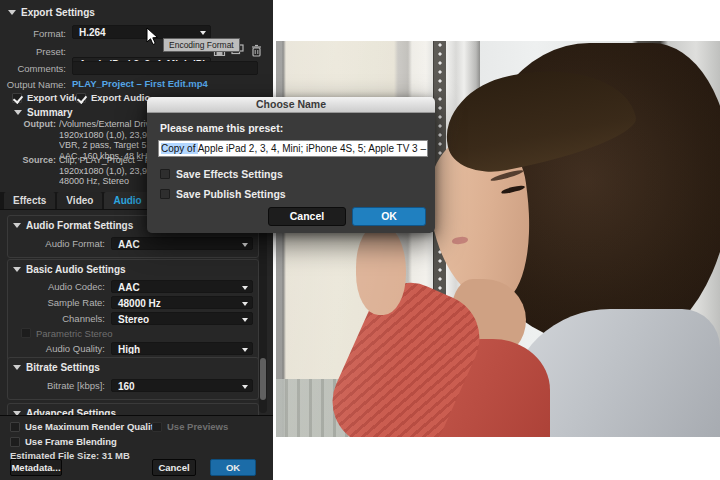 The height and width of the screenshot is (480, 720). What do you see at coordinates (133, 409) in the screenshot?
I see `advanced-settings-section: Advanced Settings` at bounding box center [133, 409].